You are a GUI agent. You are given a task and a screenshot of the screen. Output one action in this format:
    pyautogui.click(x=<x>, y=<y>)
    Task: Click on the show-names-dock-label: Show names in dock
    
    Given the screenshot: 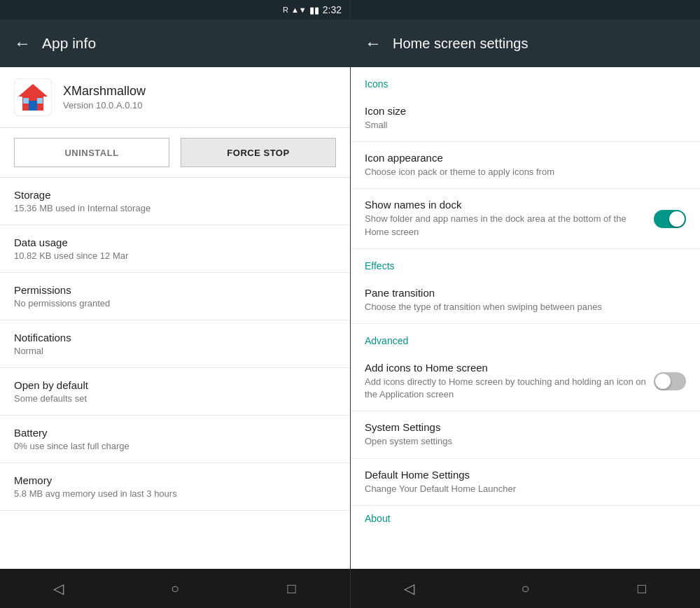 What is the action you would take?
    pyautogui.click(x=505, y=204)
    